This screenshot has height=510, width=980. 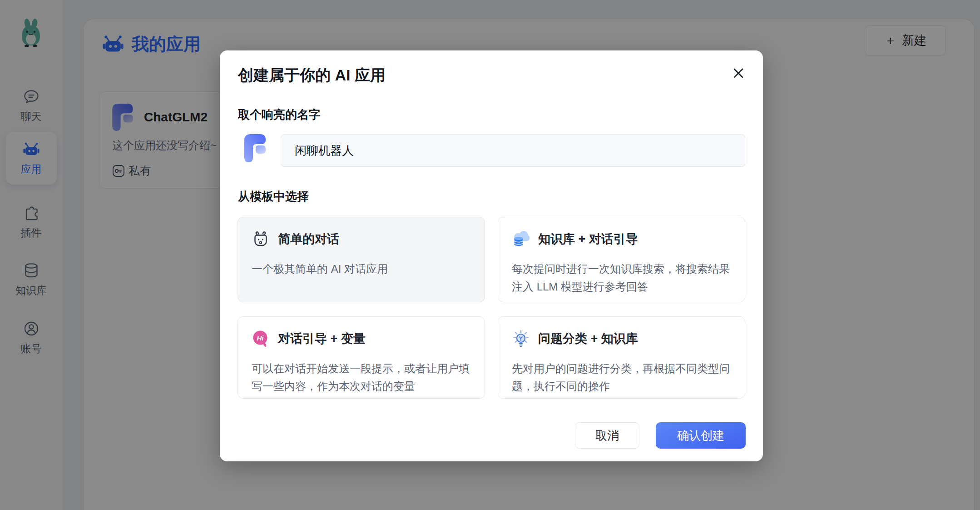 What do you see at coordinates (521, 339) in the screenshot?
I see `bulb-icon` at bounding box center [521, 339].